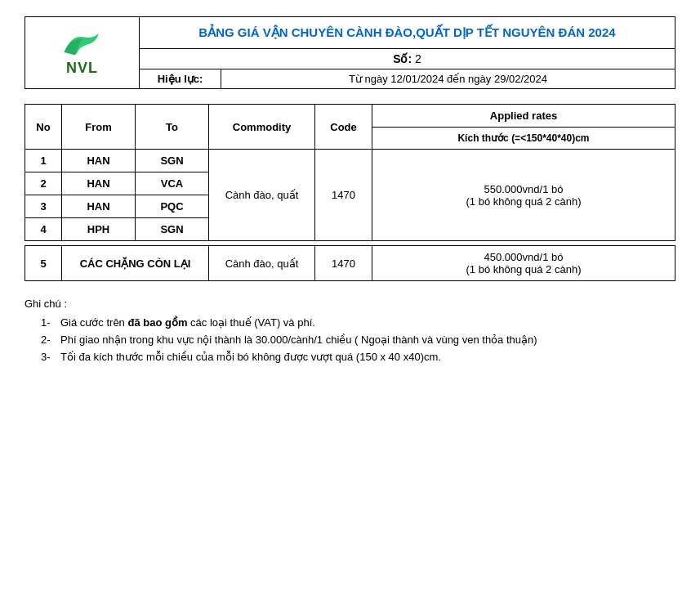 The image size is (700, 609). Describe the element at coordinates (524, 257) in the screenshot. I see `rate-line1-5: 450.000vnd/1 bó` at that location.